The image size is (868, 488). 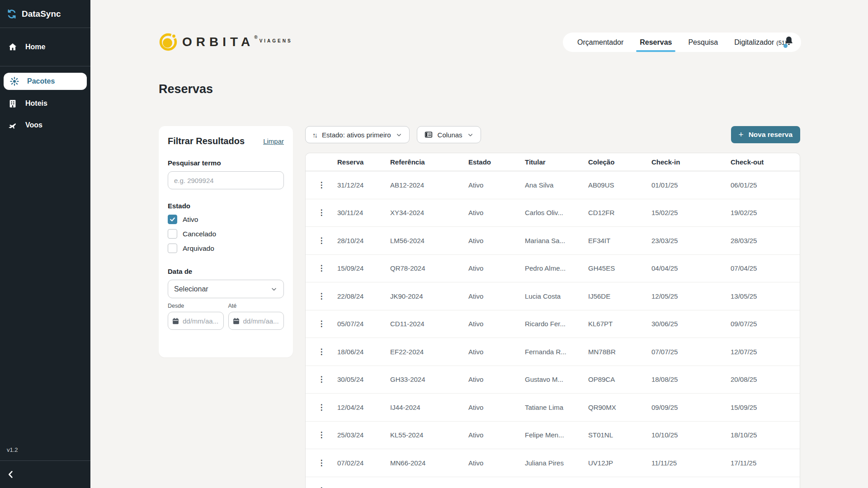 I want to click on chevron-down-icon, so click(x=470, y=135).